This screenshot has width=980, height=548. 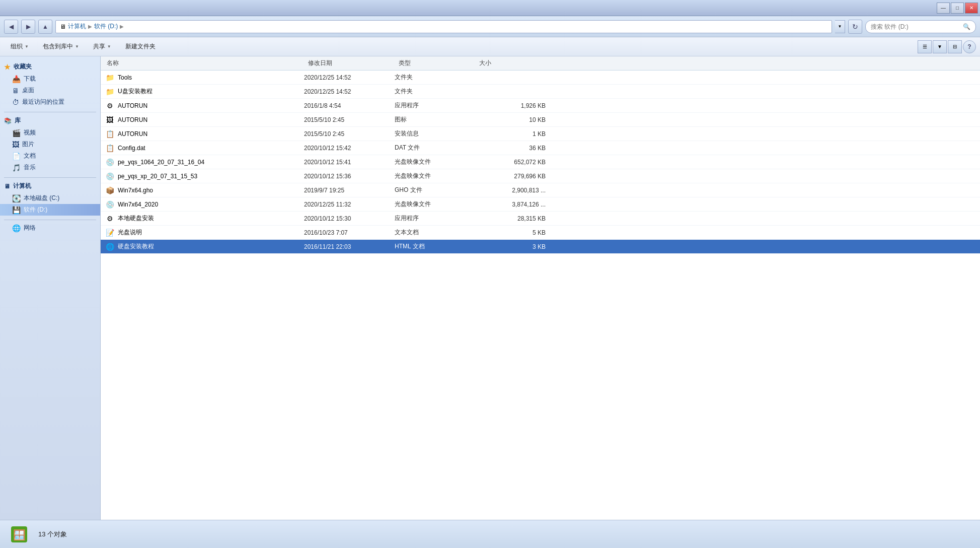 What do you see at coordinates (921, 27) in the screenshot?
I see `search-bar: 🔍` at bounding box center [921, 27].